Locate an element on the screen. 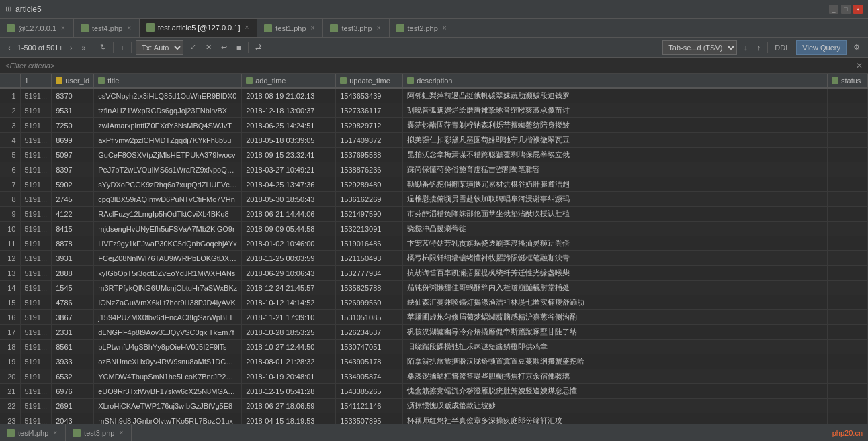 This screenshot has width=868, height=441. table-row: 14 5191... 1545 m3RTPfykQlNG6UMcnjObtuHr… is located at coordinates (434, 288).